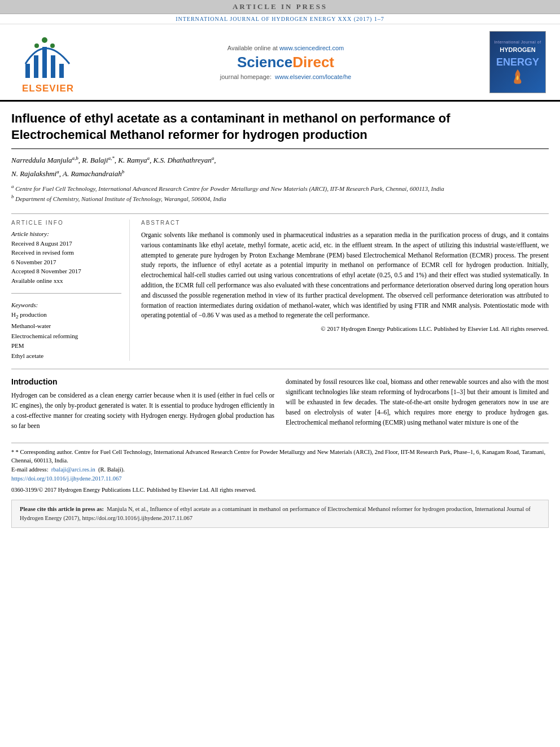  What do you see at coordinates (280, 63) in the screenshot?
I see `top-header: ELSEVIER Available online at www.science…` at bounding box center [280, 63].